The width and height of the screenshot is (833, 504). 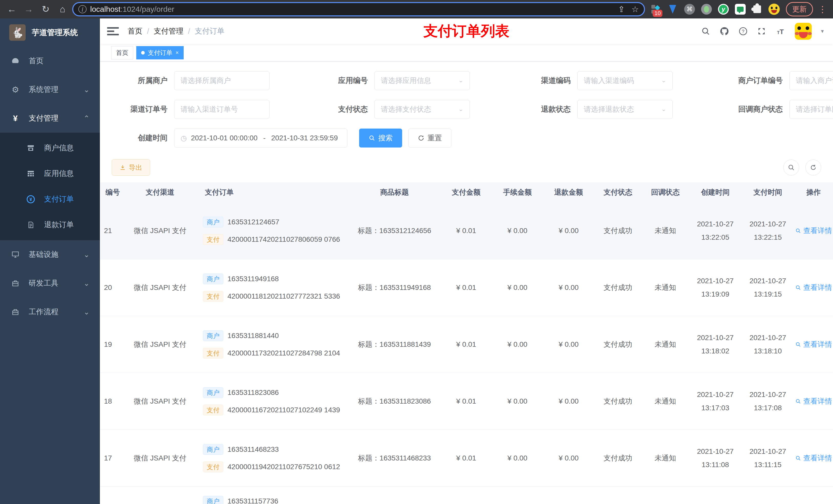 What do you see at coordinates (31, 174) in the screenshot?
I see `grid-icon` at bounding box center [31, 174].